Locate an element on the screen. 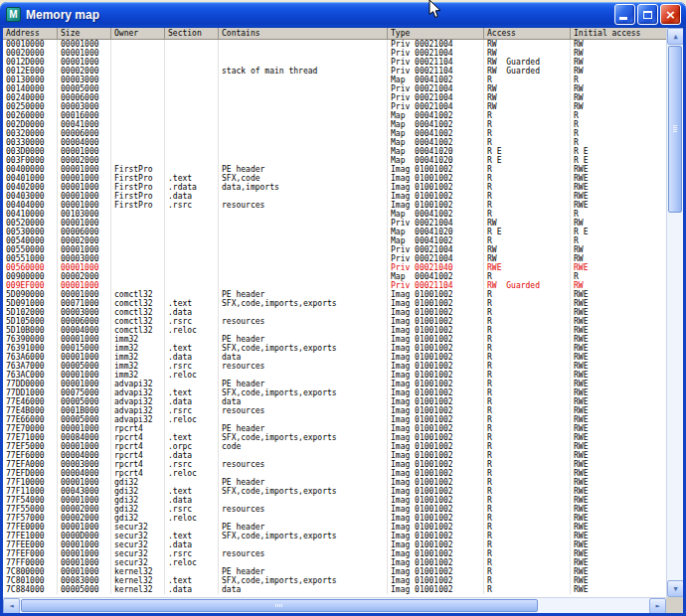 Image resolution: width=686 pixels, height=616 pixels. horizontal-scrollbar: ◄ ► is located at coordinates (334, 605).